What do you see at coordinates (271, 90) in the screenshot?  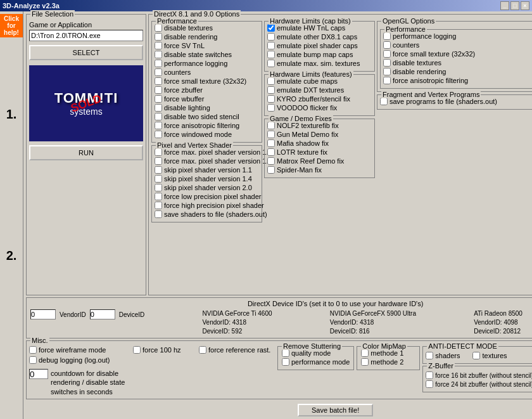 I see `cb_emul_dxt-checkbox` at bounding box center [271, 90].